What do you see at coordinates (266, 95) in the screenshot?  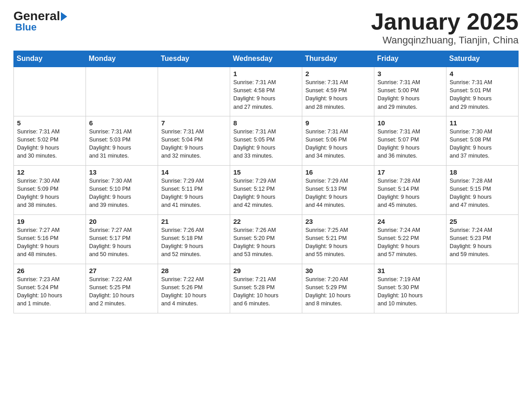 I see `day-info: Sunrise: 7:31 AM Sunset: 4:58 PM Dayligh…` at bounding box center [266, 95].